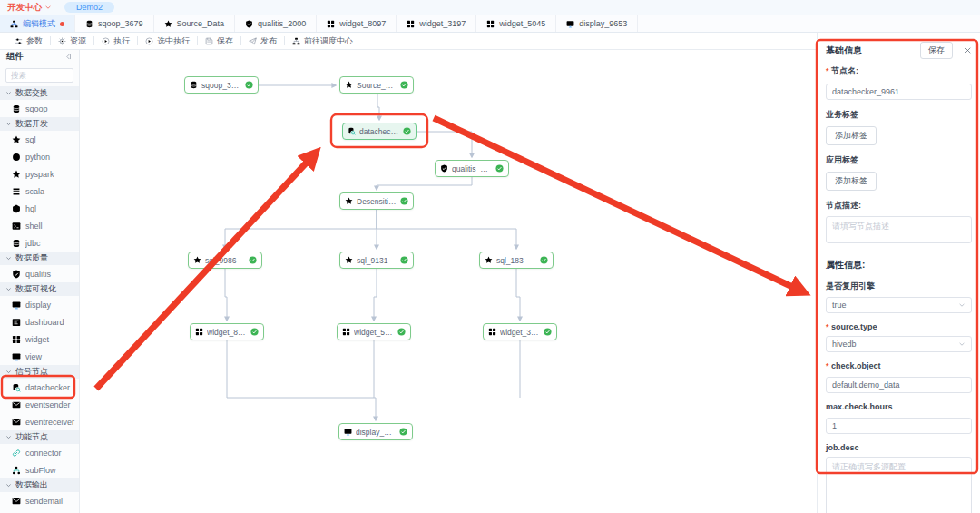  Describe the element at coordinates (40, 438) in the screenshot. I see `section-header-功能节点: 功能节点` at that location.